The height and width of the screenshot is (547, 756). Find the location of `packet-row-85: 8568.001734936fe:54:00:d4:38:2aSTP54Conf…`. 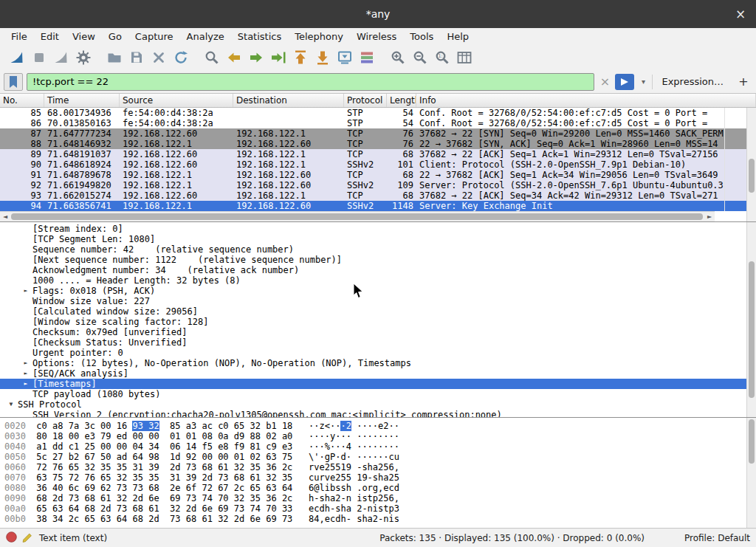

packet-row-85: 8568.001734936fe:54:00:d4:38:2aSTP54Conf… is located at coordinates (378, 113).